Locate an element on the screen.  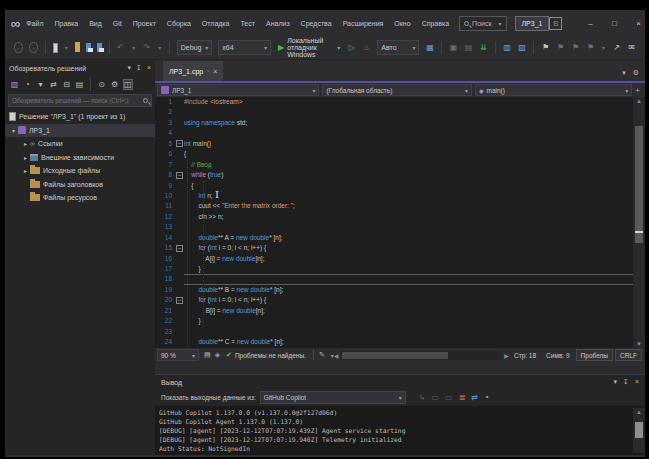
code-text: cin >> n; is located at coordinates (408, 217).